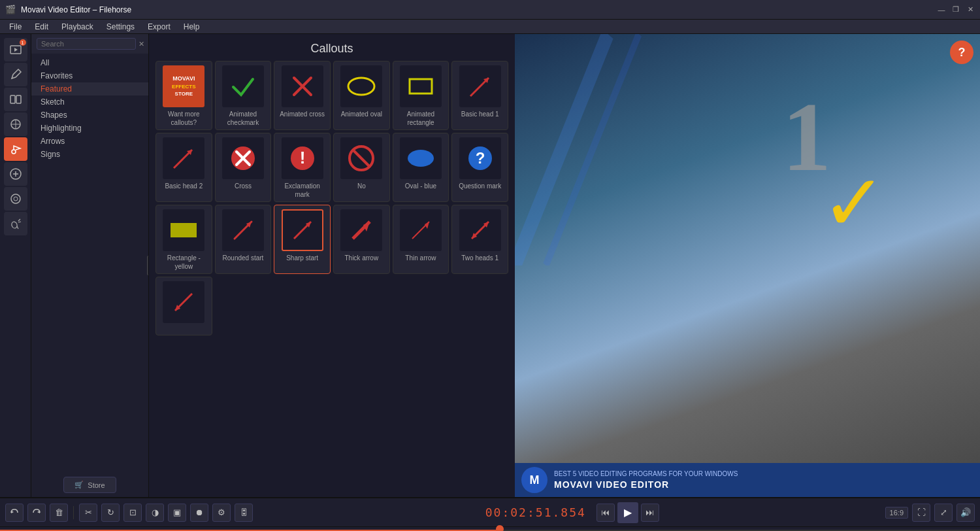 This screenshot has width=980, height=531. Describe the element at coordinates (490, 513) in the screenshot. I see `transport-bar: 🗑 ✂ ↻ ⊡ ◑ ▣ ⏺ ⚙ 🎛 00:02:51.854 ⏮ ▶ ⏭ 16:…` at that location.